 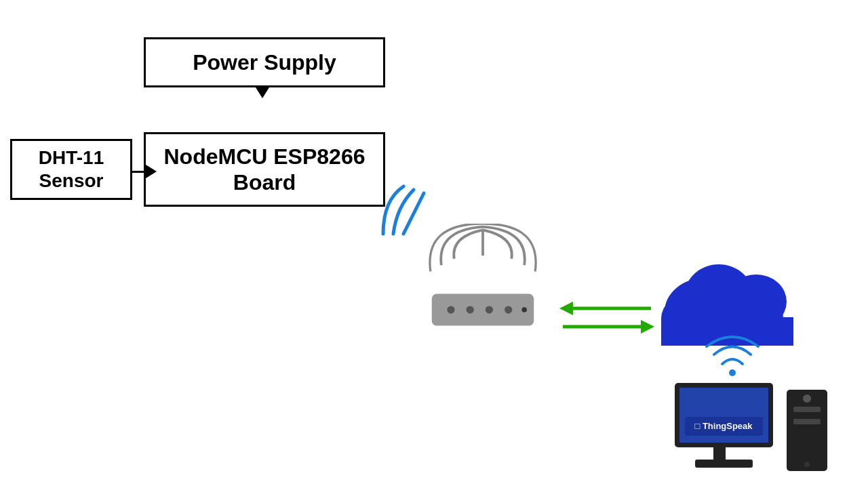 What do you see at coordinates (483, 278) in the screenshot?
I see `router-icon` at bounding box center [483, 278].